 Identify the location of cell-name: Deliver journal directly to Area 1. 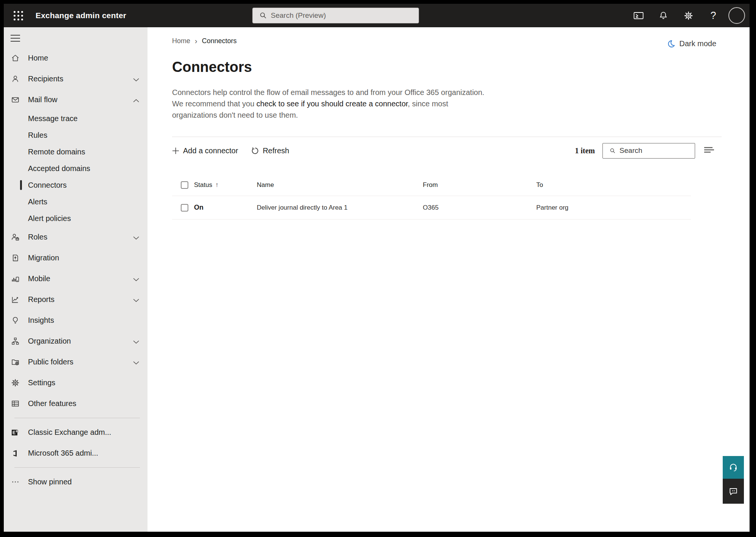
(340, 208).